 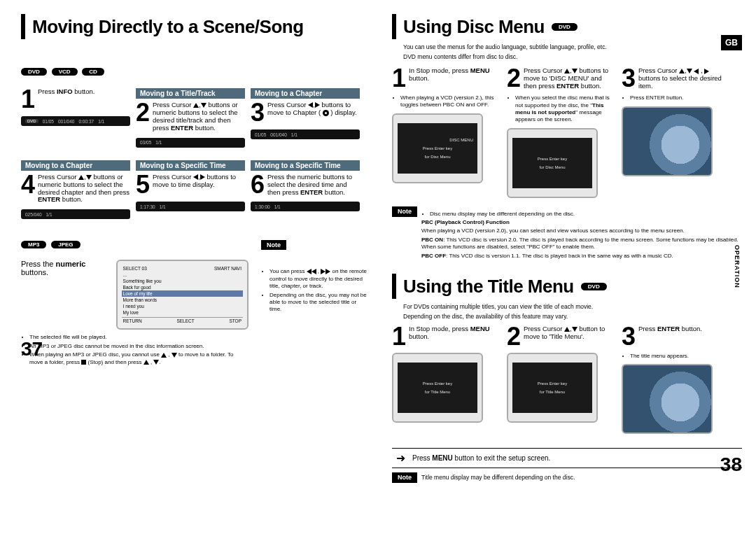 I want to click on bullet: Depending on the disc, you may not be ab…, so click(x=319, y=302).